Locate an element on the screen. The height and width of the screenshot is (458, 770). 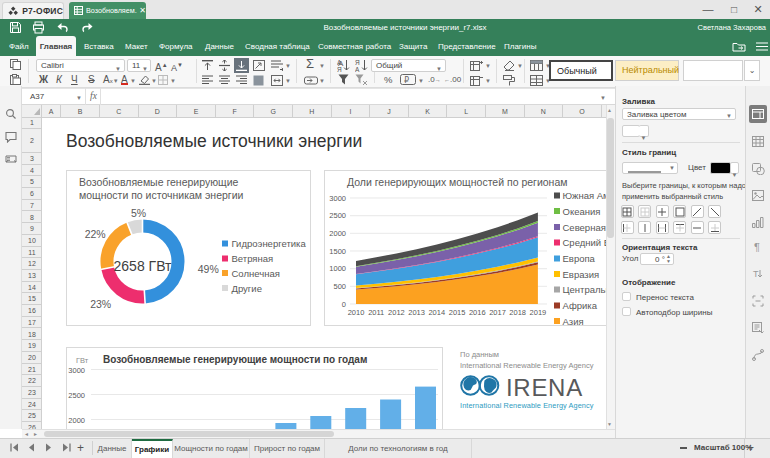
svg-text: T is located at coordinates (756, 274).